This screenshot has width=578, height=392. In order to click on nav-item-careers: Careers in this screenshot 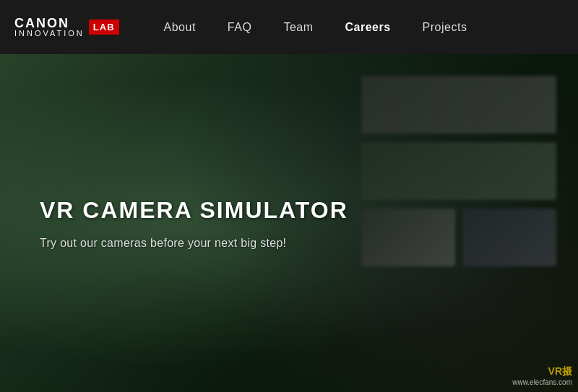, I will do `click(368, 27)`.